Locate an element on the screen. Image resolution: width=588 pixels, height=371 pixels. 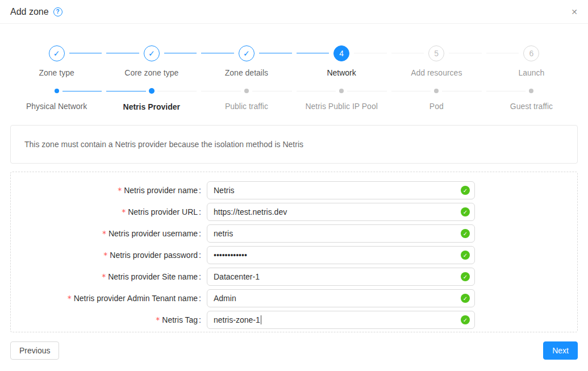
dialog-footer: Previous Next is located at coordinates (294, 351).